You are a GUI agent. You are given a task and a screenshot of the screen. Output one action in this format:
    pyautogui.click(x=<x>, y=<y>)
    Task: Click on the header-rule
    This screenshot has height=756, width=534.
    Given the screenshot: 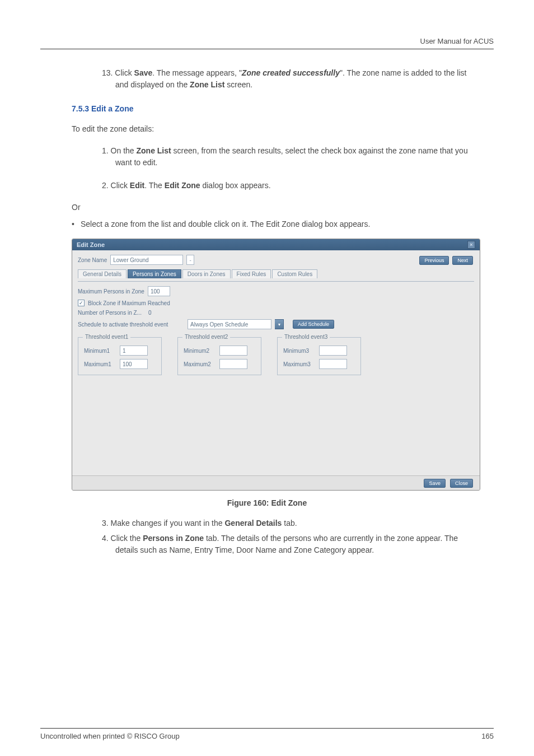 What is the action you would take?
    pyautogui.click(x=267, y=49)
    